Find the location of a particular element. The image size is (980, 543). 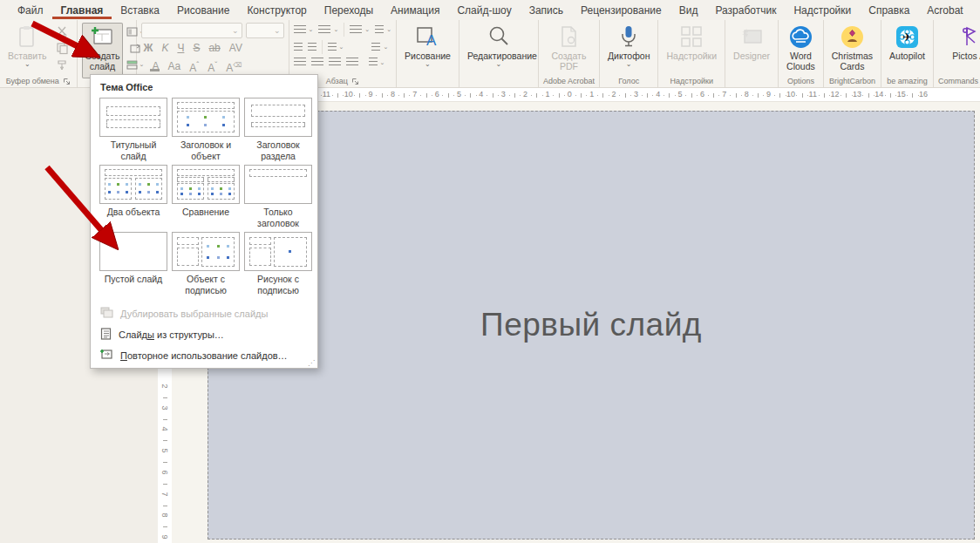

ribbon-group-autopilot: ✈Autopilotbe amazing is located at coordinates (908, 54).